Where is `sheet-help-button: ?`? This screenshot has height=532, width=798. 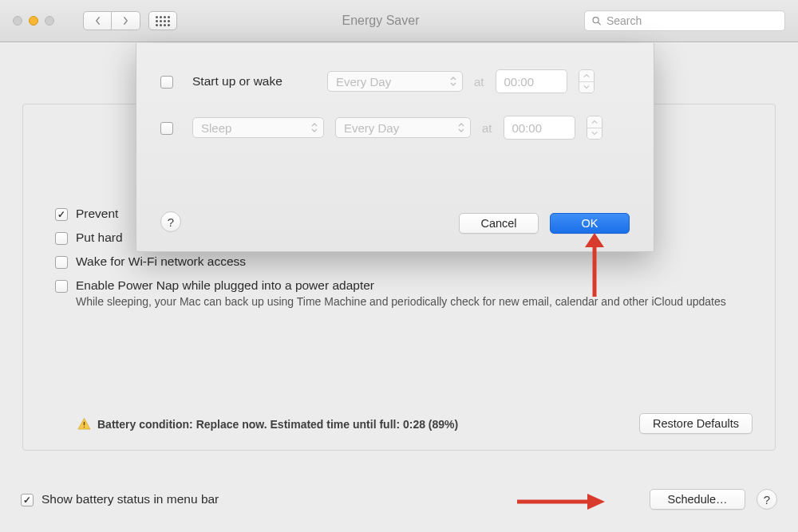 sheet-help-button: ? is located at coordinates (171, 222).